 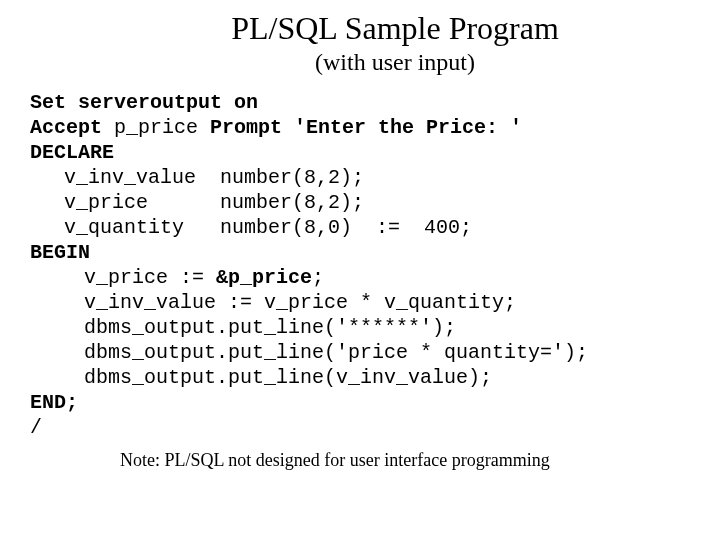 I want to click on code-line-8a: v_price :=, so click(x=150, y=278).